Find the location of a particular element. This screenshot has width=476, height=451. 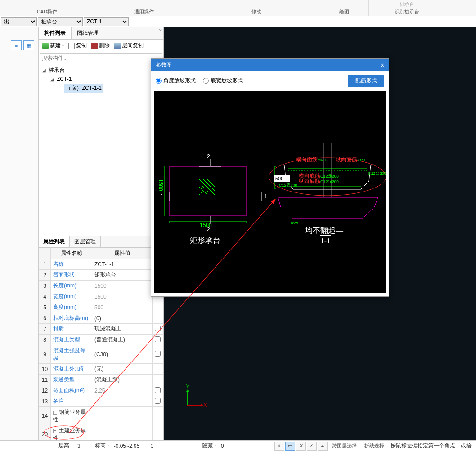

tab-attributes: 属性列表 is located at coordinates (54, 242).